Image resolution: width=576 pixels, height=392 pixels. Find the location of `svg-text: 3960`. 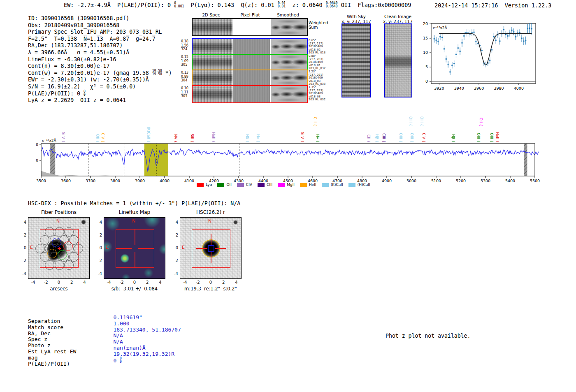

svg-text: 3960 is located at coordinates (479, 88).